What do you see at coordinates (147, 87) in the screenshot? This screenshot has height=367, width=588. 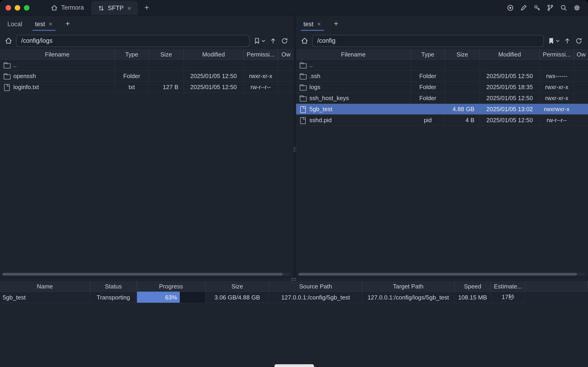 I see `table-row: loginfo.txt txt 127 B 2025/01/05 12:50 r…` at bounding box center [147, 87].